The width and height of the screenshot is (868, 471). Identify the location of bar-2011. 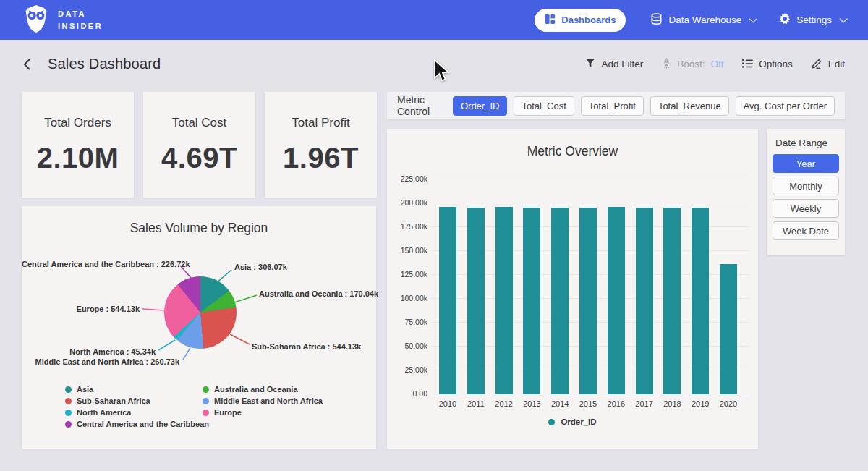
(476, 301).